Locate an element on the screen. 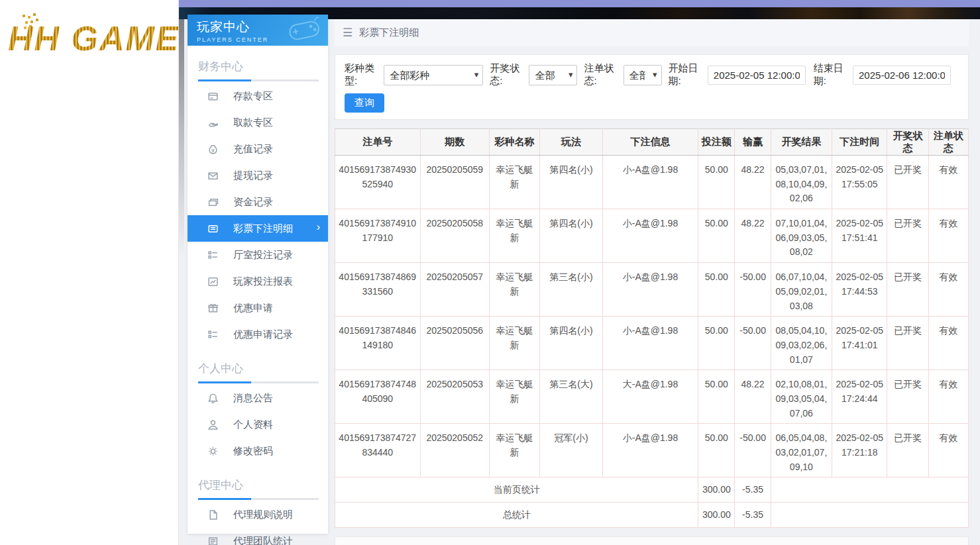 The width and height of the screenshot is (980, 545). order-status-select: 全部 is located at coordinates (643, 75).